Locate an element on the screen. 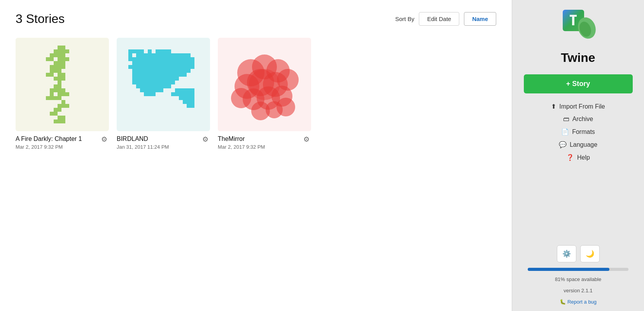 The height and width of the screenshot is (311, 644). language-link: 💬 Language is located at coordinates (578, 145).